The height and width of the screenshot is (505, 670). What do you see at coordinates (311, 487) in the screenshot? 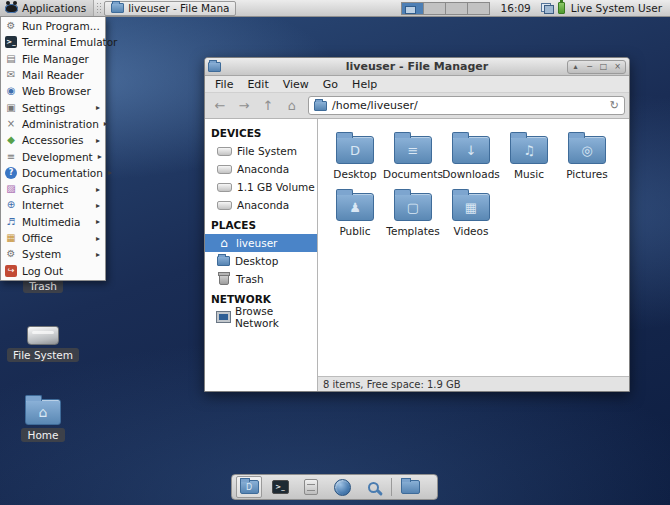
I see `file-cabinet-icon` at bounding box center [311, 487].